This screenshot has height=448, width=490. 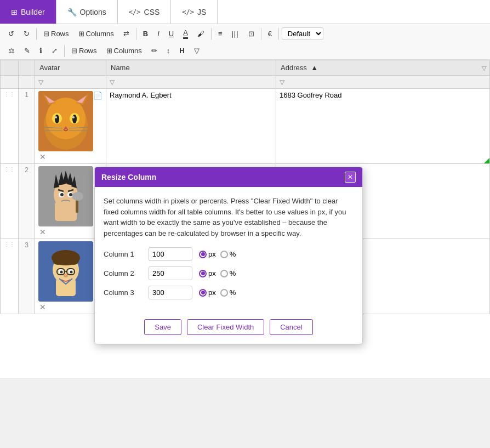 I want to click on header-button: H, so click(x=182, y=50).